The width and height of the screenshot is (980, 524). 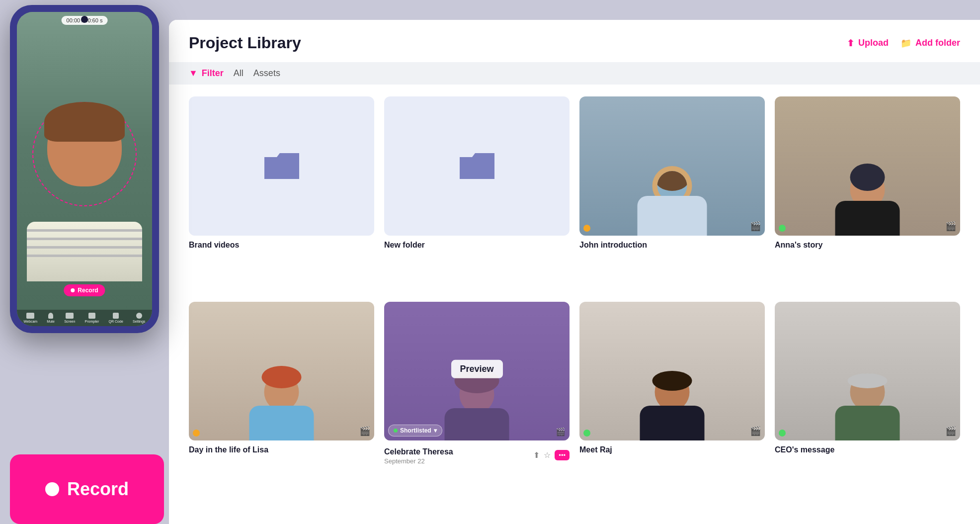 What do you see at coordinates (84, 122) in the screenshot?
I see `hair` at bounding box center [84, 122].